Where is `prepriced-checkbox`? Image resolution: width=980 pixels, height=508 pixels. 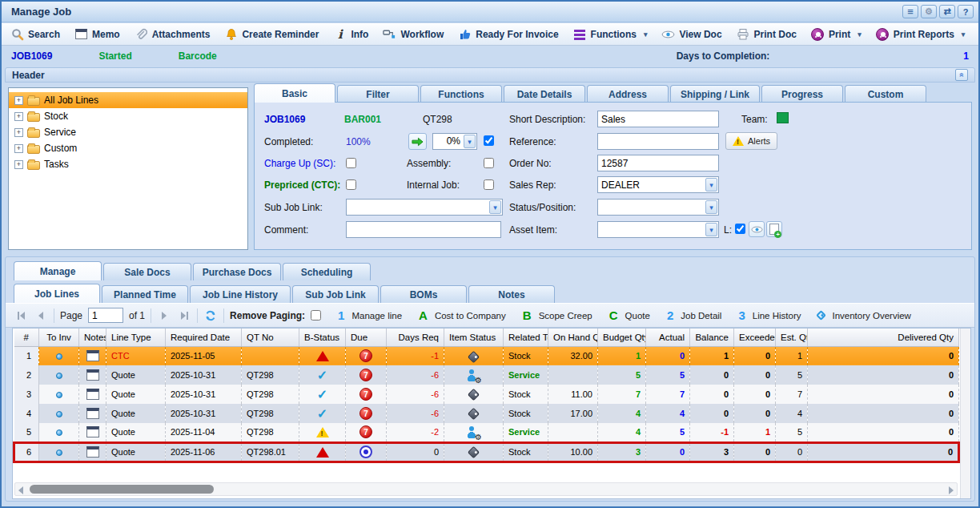
prepriced-checkbox is located at coordinates (351, 184).